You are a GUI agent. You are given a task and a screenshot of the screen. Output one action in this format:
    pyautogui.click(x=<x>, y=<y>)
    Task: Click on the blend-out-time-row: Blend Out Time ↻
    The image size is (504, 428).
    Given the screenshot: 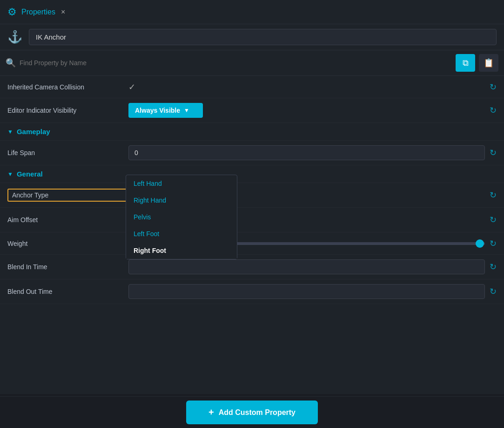 What is the action you would take?
    pyautogui.click(x=252, y=292)
    